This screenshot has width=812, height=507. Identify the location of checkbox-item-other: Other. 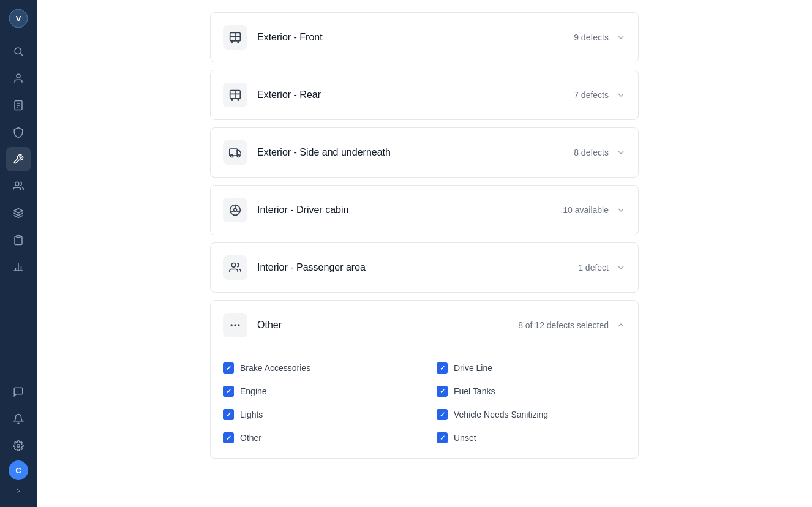
(317, 438).